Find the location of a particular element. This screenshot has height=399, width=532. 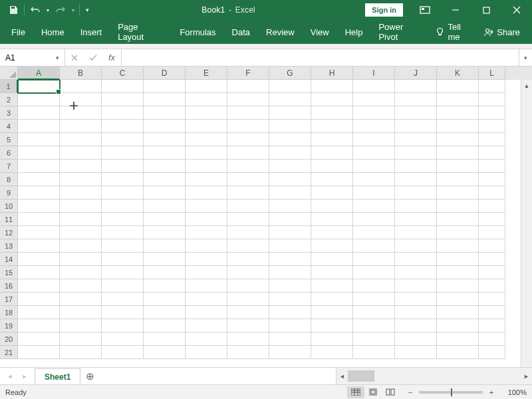

cell-A21 is located at coordinates (39, 352).